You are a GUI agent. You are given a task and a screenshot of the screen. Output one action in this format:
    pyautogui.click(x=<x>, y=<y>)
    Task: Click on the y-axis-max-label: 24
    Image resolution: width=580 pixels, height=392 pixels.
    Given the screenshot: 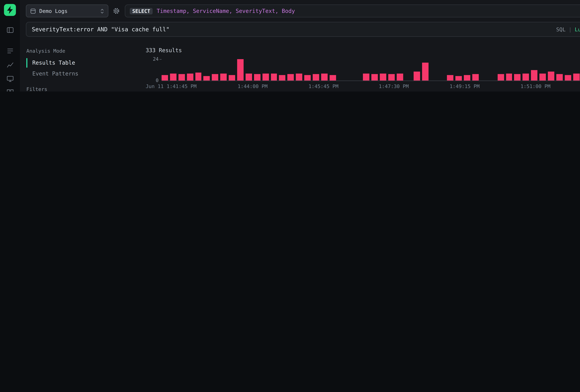 What is the action you would take?
    pyautogui.click(x=152, y=59)
    